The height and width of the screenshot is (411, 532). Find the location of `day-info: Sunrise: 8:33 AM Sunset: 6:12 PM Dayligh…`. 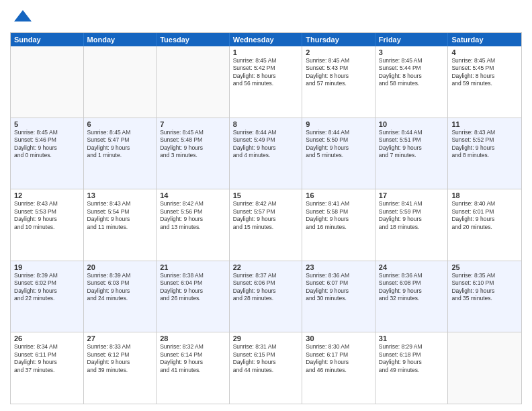

day-info: Sunrise: 8:33 AM Sunset: 6:12 PM Dayligh… is located at coordinates (120, 359).